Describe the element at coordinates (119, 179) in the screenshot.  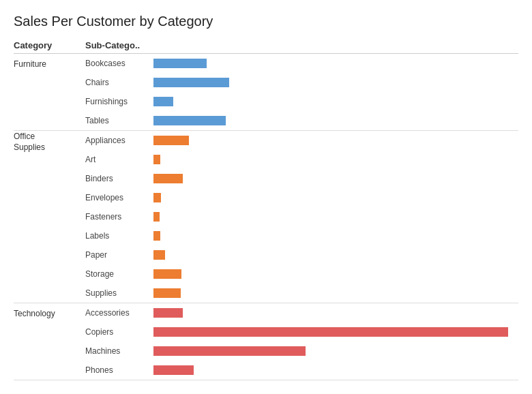
I see `subcategory-label: Binders` at that location.